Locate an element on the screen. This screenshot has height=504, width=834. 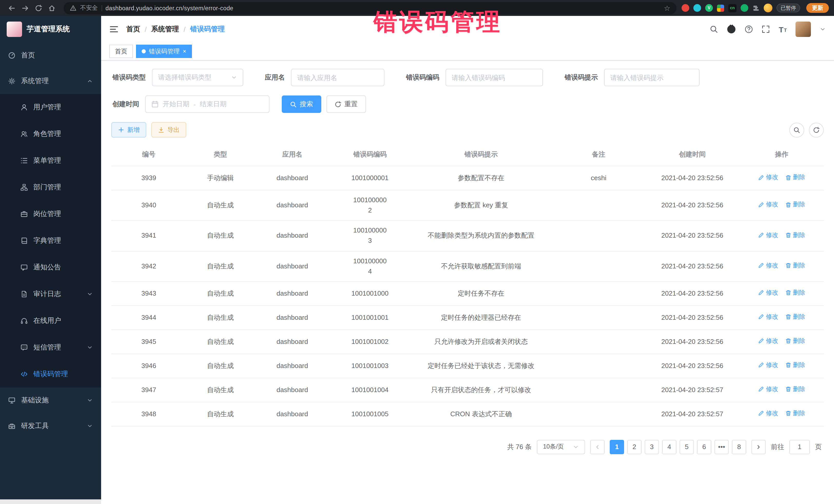
book-icon is located at coordinates (24, 241).